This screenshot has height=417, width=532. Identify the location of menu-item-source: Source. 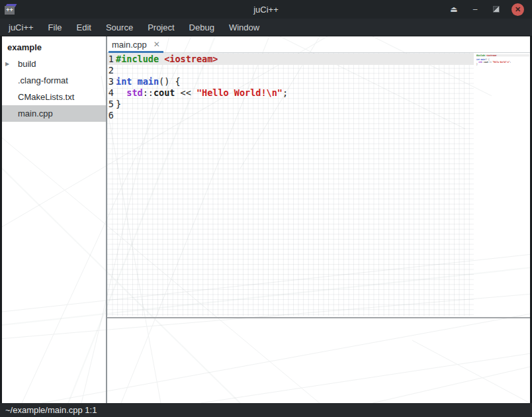
(119, 27).